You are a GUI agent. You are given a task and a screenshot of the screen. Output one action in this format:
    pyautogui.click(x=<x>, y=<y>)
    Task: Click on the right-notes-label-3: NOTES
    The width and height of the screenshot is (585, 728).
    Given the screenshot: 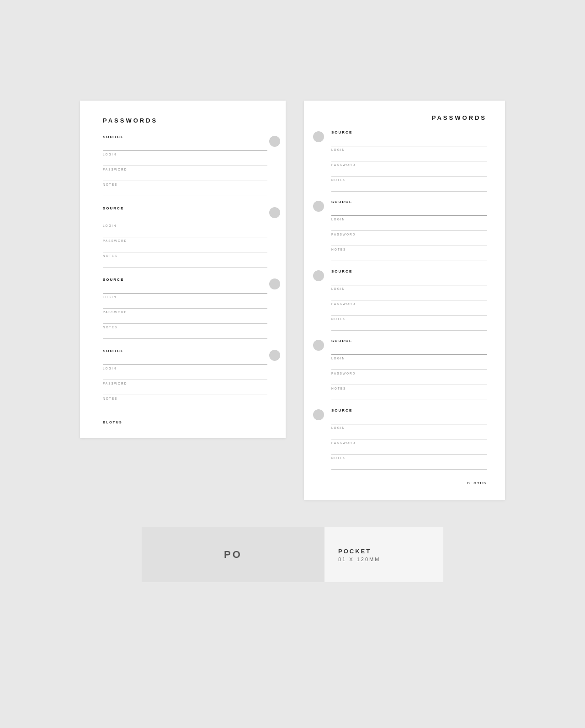 What is the action you would take?
    pyautogui.click(x=409, y=319)
    